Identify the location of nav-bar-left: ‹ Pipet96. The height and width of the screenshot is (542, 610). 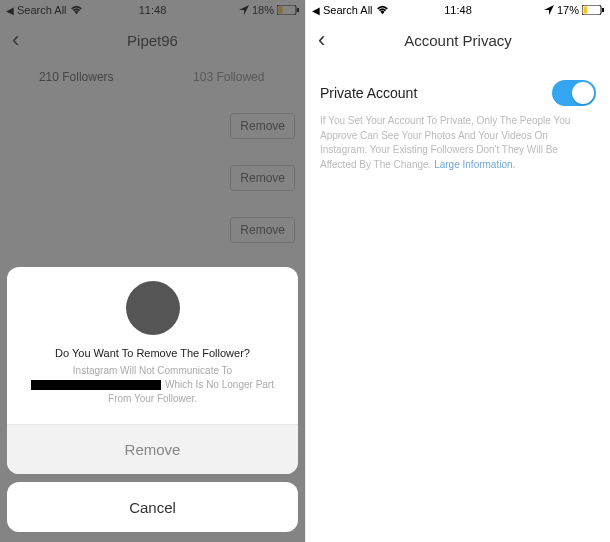
(152, 40).